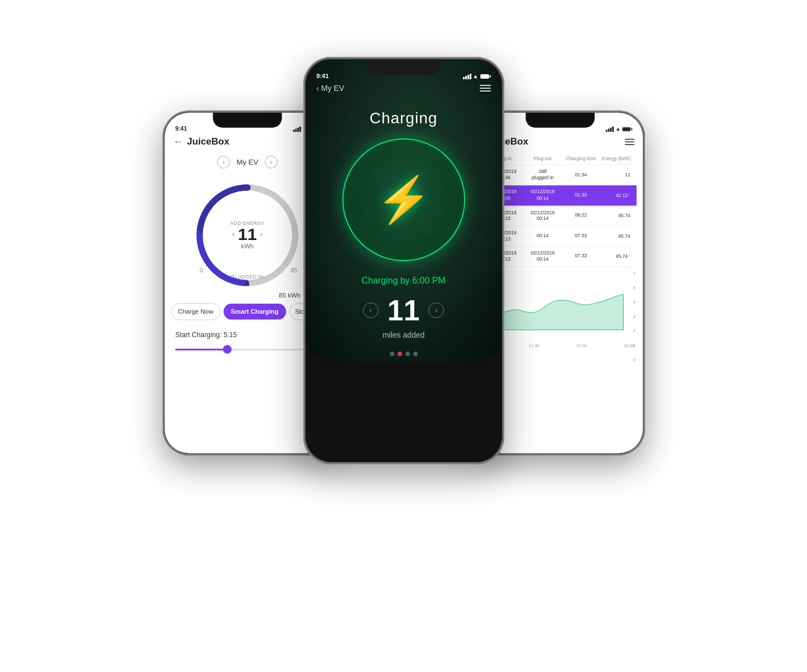 The image size is (807, 672). I want to click on gauge-plugged-label: PLUGGED-IN, so click(247, 277).